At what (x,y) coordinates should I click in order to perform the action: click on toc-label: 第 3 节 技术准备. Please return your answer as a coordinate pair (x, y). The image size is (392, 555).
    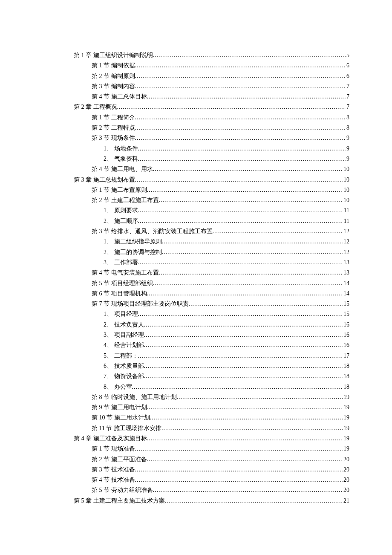
    Looking at the image, I should click on (113, 470).